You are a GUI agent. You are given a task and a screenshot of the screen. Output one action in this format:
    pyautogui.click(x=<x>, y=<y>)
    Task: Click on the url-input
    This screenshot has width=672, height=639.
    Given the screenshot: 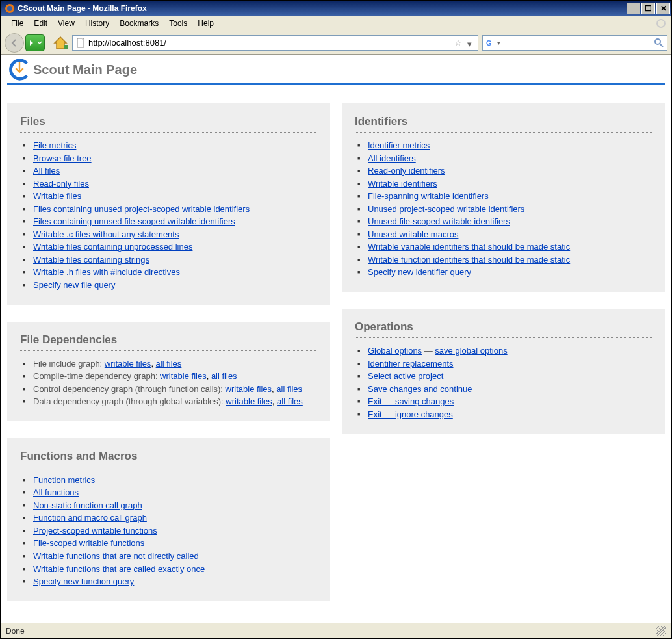 What is the action you would take?
    pyautogui.click(x=272, y=43)
    